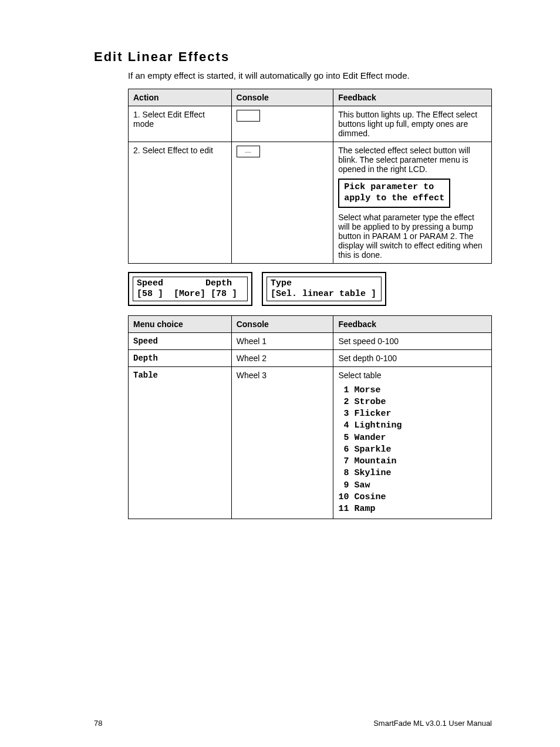  Describe the element at coordinates (180, 341) in the screenshot. I see `cell-menu: Speed` at that location.